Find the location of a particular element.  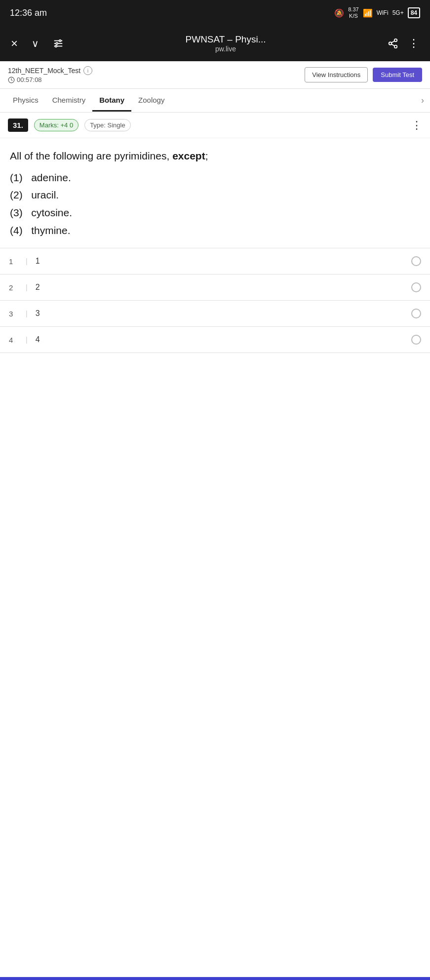

answer-options: 1 | 1 2 | 2 3 | 3 4 | 4 is located at coordinates (215, 300).